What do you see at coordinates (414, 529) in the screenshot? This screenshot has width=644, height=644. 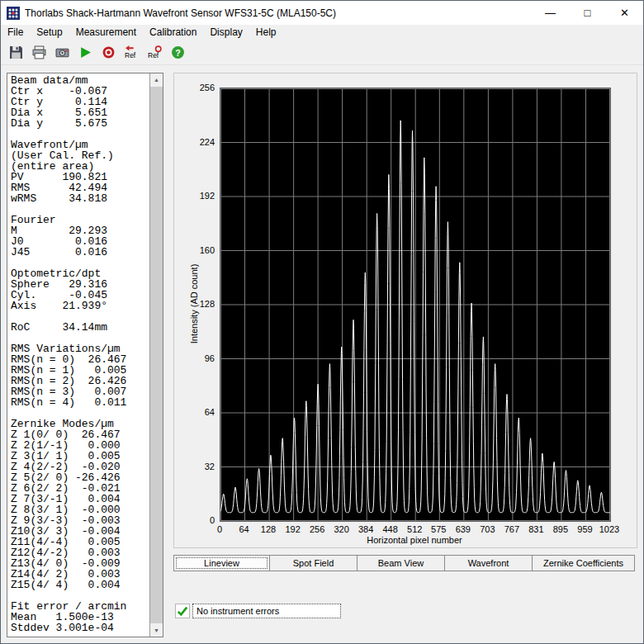 I see `x-tick-label: 512` at bounding box center [414, 529].